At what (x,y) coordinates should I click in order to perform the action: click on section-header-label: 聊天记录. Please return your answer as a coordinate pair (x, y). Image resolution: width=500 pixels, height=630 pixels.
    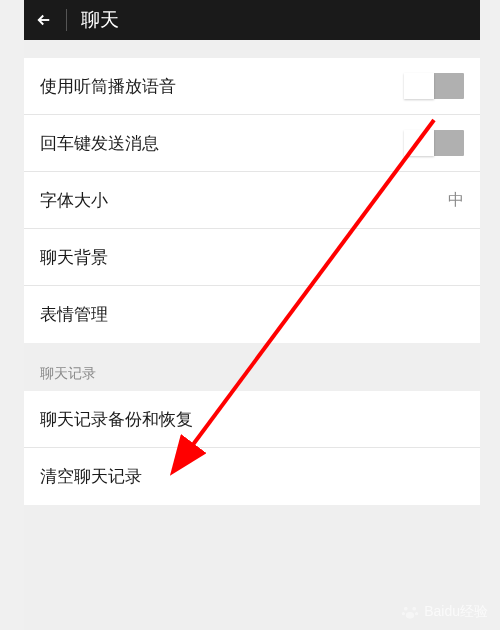
    Looking at the image, I should click on (68, 374).